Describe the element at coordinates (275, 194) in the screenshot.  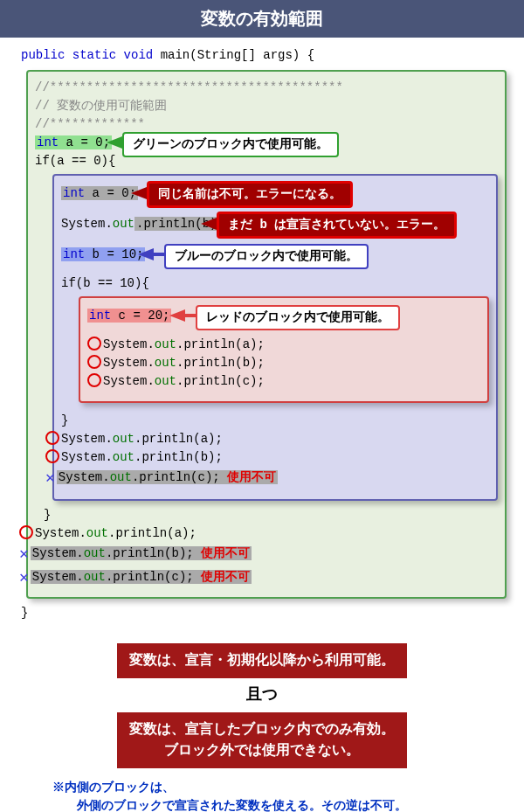
I see `decl-a2-line: int a = 0; 同じ名前は不可。エラーになる。` at that location.